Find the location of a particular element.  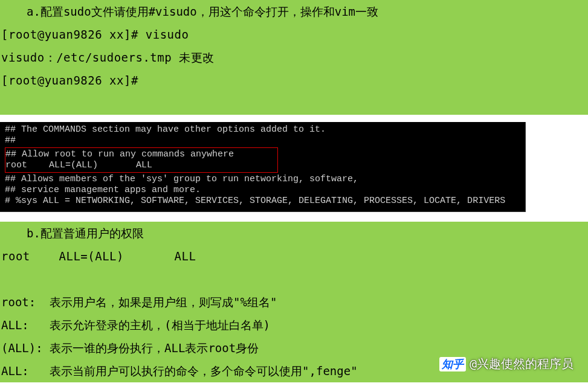

terminal-line: visudo：/etc/sudoers.tmp 未更改 is located at coordinates (294, 57).